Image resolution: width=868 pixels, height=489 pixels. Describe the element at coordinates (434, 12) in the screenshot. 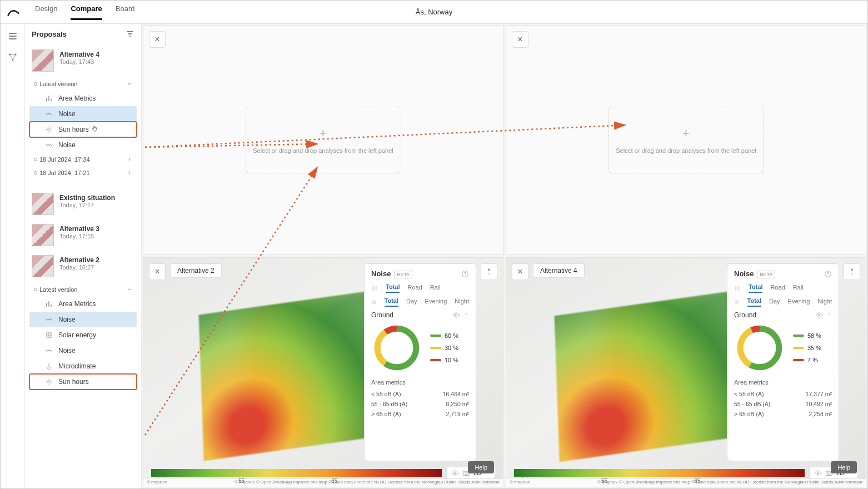

I see `top-bar: Design Compare Board Ås, Norway` at that location.